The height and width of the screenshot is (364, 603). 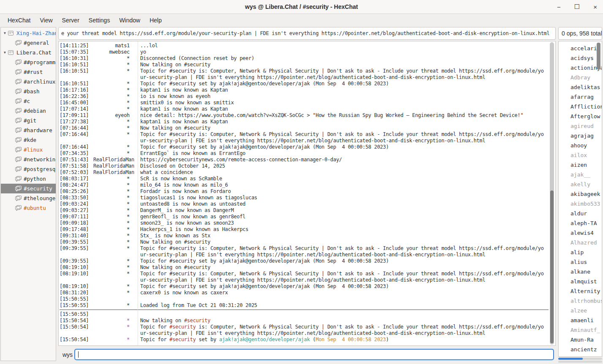 What do you see at coordinates (580, 106) in the screenshot?
I see `userlist-item: Affliction` at bounding box center [580, 106].